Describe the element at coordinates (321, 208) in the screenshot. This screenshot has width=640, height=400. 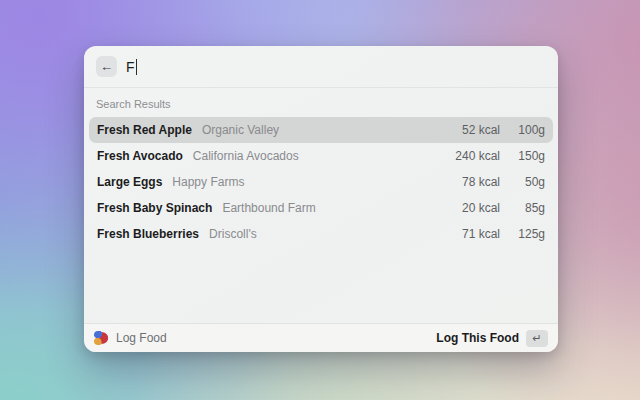
I see `result-row-fresh-baby-spinach: Fresh Baby Spinach Earthbound Farm 20 kc…` at that location.